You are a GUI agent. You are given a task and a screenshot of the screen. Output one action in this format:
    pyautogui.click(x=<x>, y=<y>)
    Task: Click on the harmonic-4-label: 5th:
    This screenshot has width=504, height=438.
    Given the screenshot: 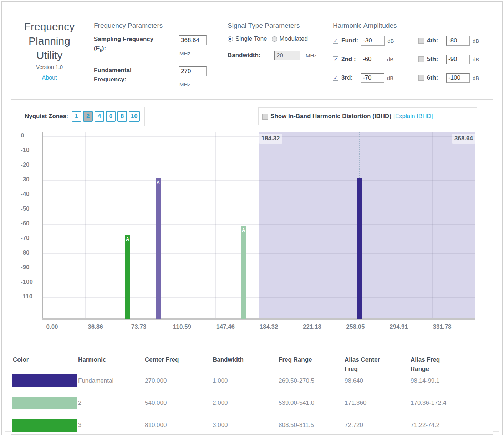 What is the action you would take?
    pyautogui.click(x=435, y=59)
    